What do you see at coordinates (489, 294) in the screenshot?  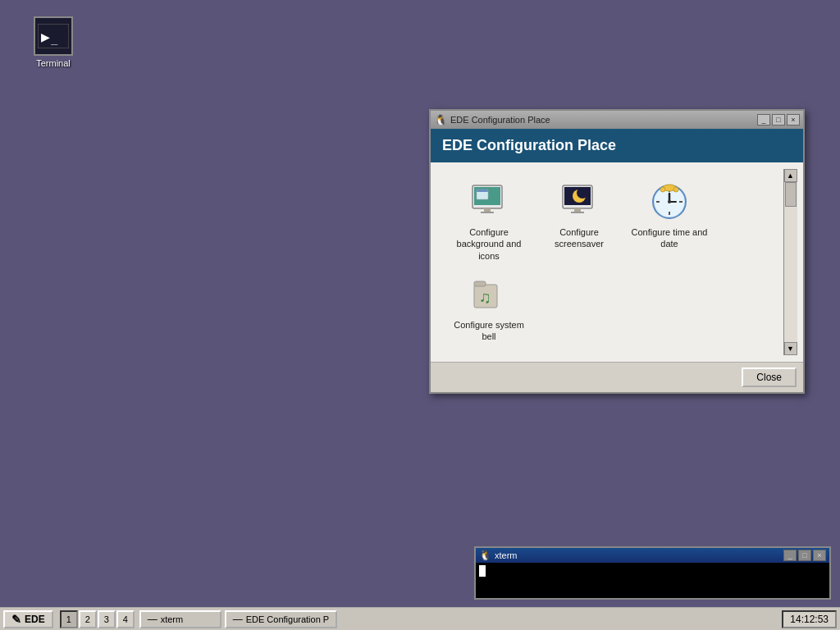 I see `bell-icon: ♫` at bounding box center [489, 294].